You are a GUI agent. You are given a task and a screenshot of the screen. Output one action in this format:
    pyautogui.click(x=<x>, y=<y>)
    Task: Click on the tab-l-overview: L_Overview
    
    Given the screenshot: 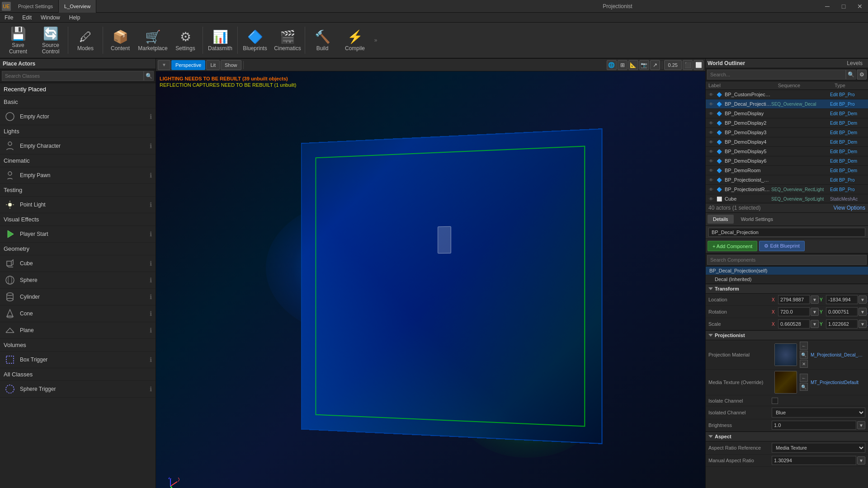 What is the action you would take?
    pyautogui.click(x=78, y=6)
    